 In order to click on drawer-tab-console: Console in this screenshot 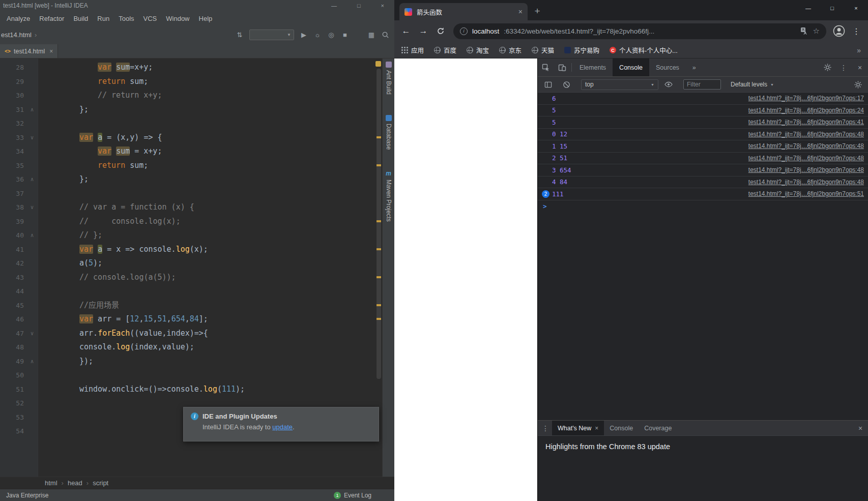, I will do `click(621, 428)`.